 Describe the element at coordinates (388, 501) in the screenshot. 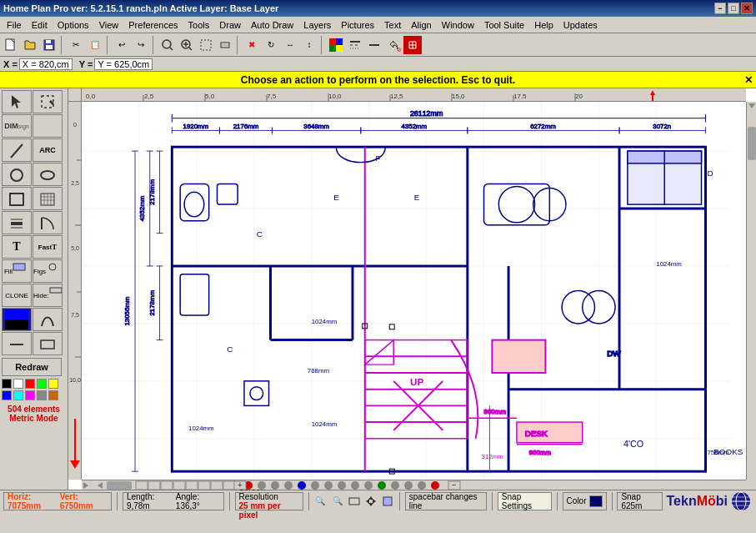

I see `show-all-button` at that location.